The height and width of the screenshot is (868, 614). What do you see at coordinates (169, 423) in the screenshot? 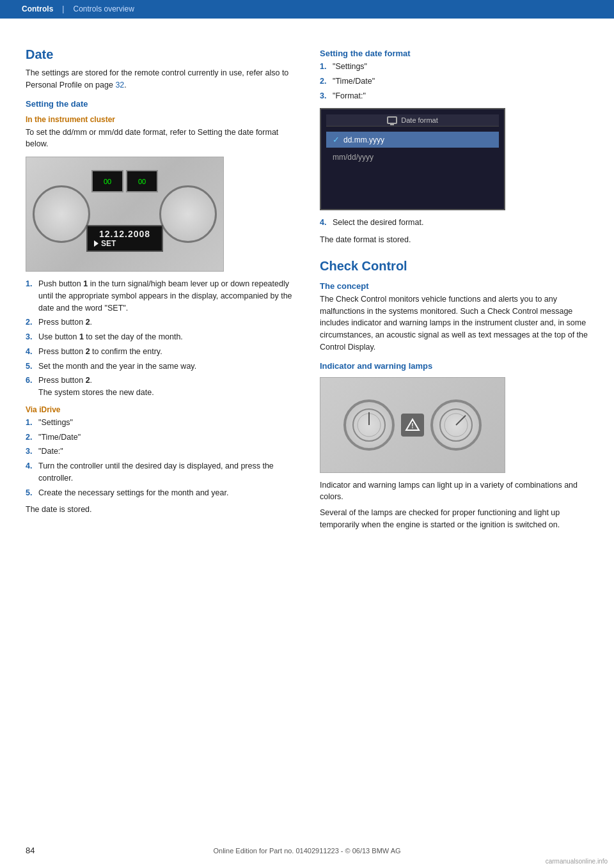
I see `idrive-step-content-1: "Settings"` at bounding box center [169, 423].